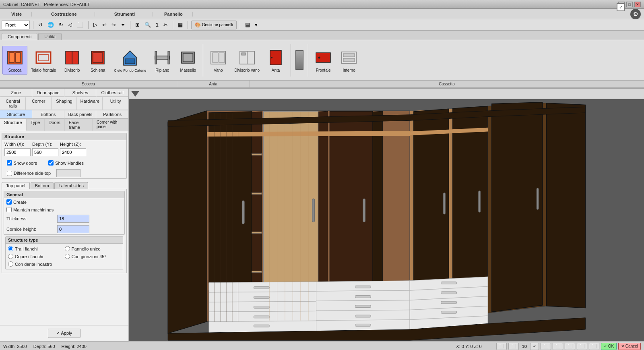 The height and width of the screenshot is (350, 644). Describe the element at coordinates (36, 264) in the screenshot. I see `radio-con-dente: Con dente incastro` at that location.